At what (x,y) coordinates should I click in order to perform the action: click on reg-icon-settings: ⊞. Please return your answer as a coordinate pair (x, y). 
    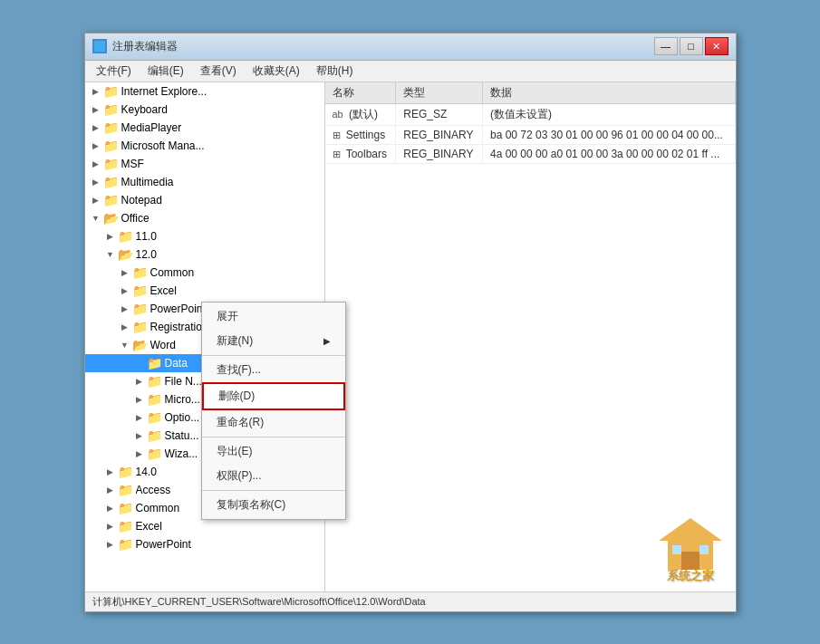
    Looking at the image, I should click on (337, 135).